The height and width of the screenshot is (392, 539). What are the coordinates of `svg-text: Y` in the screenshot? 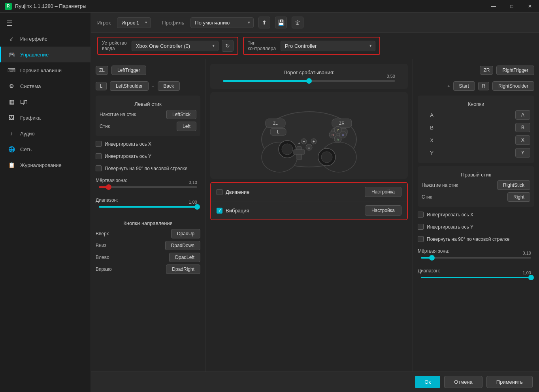 It's located at (338, 130).